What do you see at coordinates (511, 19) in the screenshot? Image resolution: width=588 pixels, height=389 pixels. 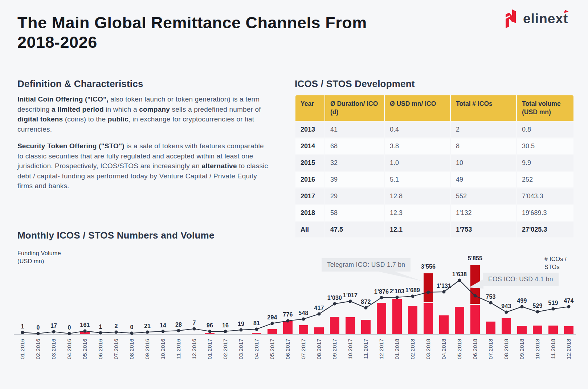 I see `elinext-logo-icon` at bounding box center [511, 19].